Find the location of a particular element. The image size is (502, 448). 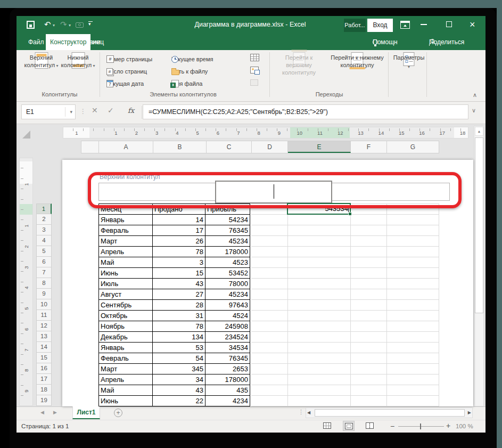

table-cell: 54 is located at coordinates (179, 359).